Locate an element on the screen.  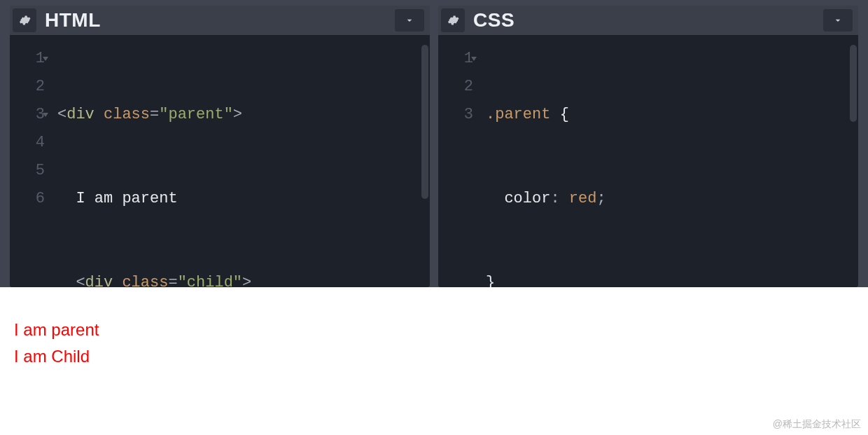
output-line: I am Child is located at coordinates (434, 357).